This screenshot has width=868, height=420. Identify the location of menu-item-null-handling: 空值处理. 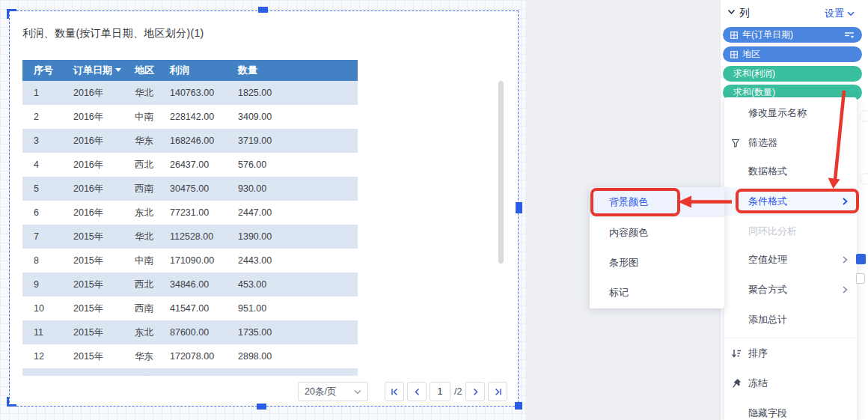
(790, 260).